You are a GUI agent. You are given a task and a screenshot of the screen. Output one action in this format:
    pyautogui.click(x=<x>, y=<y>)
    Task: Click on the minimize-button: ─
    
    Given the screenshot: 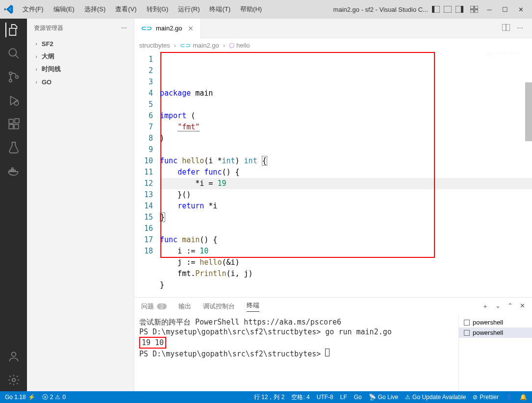 What is the action you would take?
    pyautogui.click(x=489, y=9)
    